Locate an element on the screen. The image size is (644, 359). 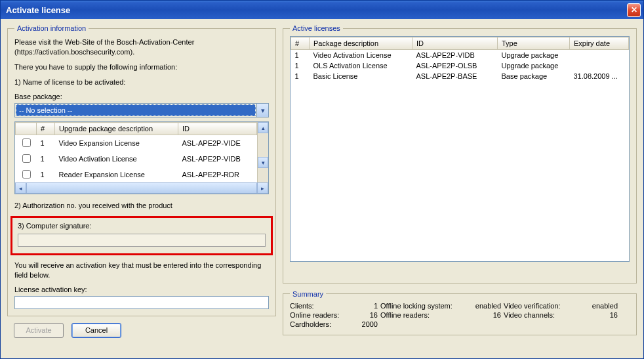
activation-information-legend: Activation information is located at coordinates (51, 28).